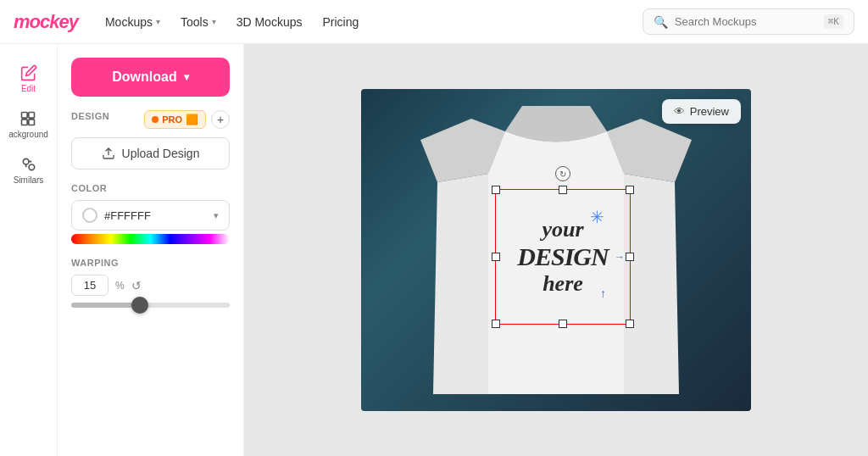  I want to click on rotate-handle: ↻, so click(563, 174).